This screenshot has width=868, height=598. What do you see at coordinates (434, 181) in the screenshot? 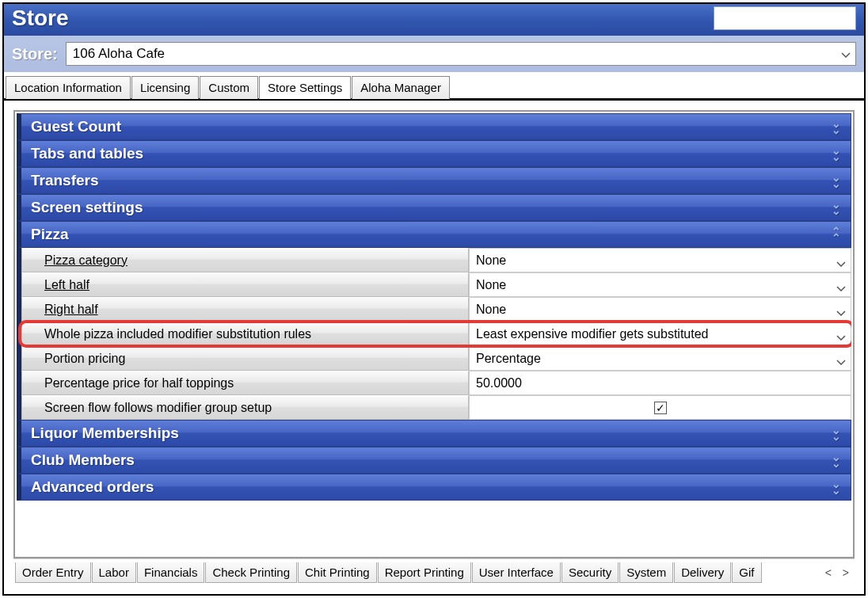
I see `section-transfers: Transfers ⌄⌄` at bounding box center [434, 181].